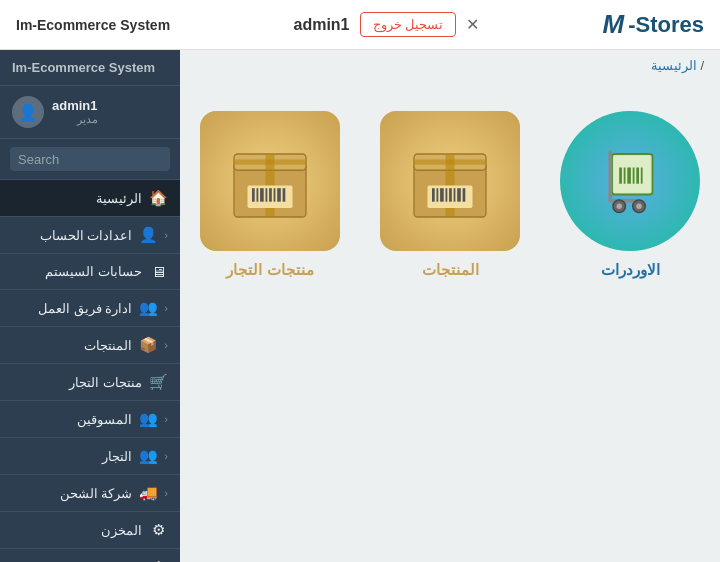 The image size is (720, 562). What do you see at coordinates (90, 456) in the screenshot?
I see `sidebar-item-merchants: ‹ 👥 التجار` at bounding box center [90, 456].